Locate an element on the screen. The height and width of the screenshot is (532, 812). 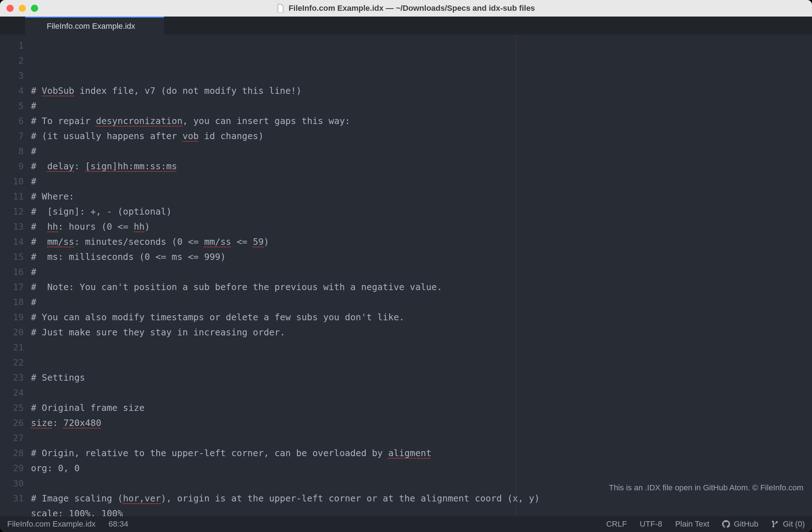
code-line: size: 720x480 is located at coordinates (421, 423).